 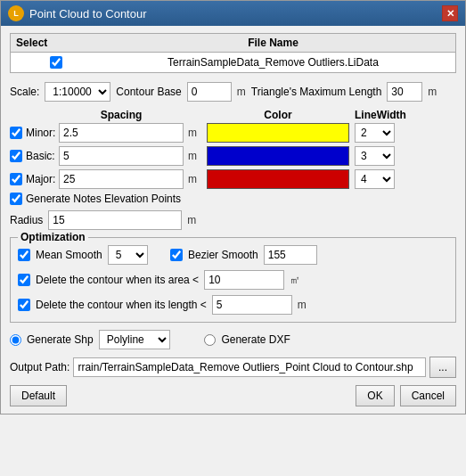 What do you see at coordinates (233, 220) in the screenshot?
I see `radius-row: Radius m` at bounding box center [233, 220].